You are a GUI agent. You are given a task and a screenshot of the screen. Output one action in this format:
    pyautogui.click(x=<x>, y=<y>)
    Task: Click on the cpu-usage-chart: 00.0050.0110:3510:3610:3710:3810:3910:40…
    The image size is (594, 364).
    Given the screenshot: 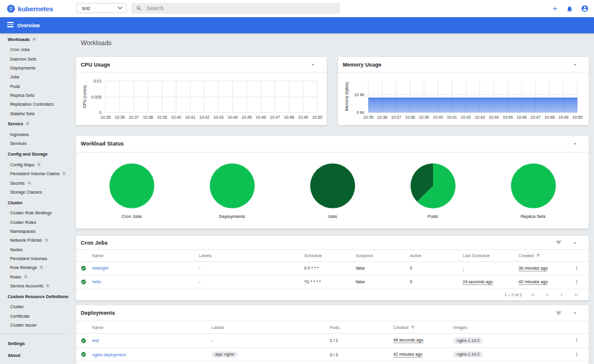 What is the action you would take?
    pyautogui.click(x=201, y=99)
    